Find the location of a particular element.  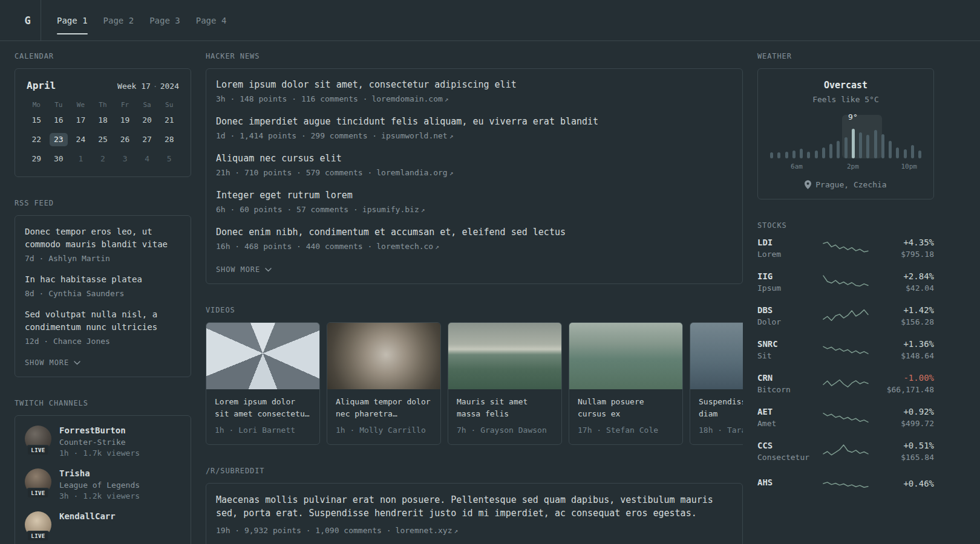

hn-item-meta: 3h · 148 points · 116 comments ·loremdom… is located at coordinates (474, 99).